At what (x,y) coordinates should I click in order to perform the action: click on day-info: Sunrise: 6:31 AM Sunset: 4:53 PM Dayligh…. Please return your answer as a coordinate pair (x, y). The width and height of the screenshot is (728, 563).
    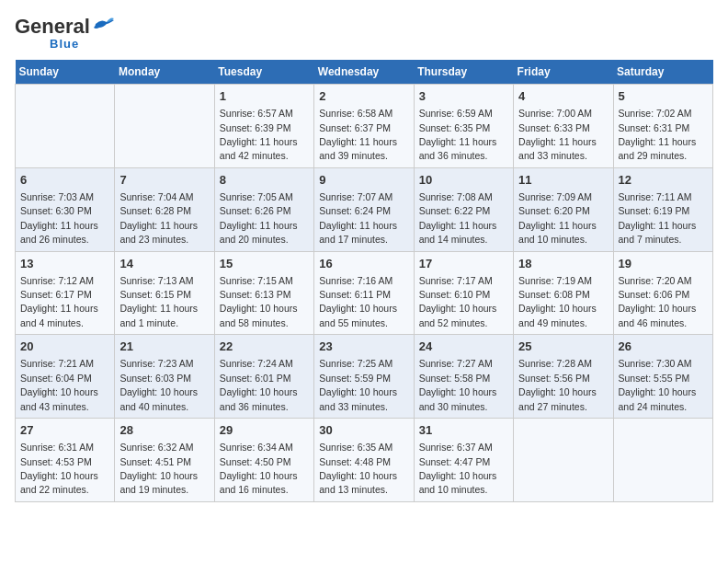
    Looking at the image, I should click on (59, 468).